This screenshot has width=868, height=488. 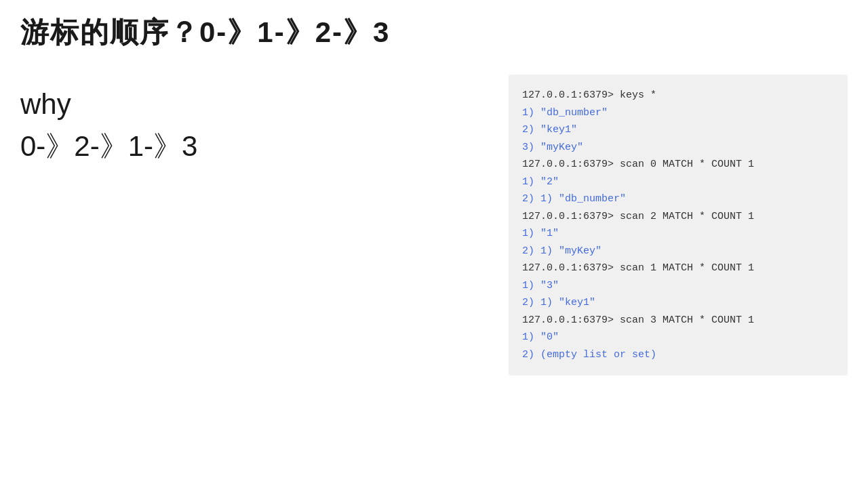 What do you see at coordinates (678, 199) in the screenshot?
I see `terminal-line: 2) 1) "db_number"` at bounding box center [678, 199].